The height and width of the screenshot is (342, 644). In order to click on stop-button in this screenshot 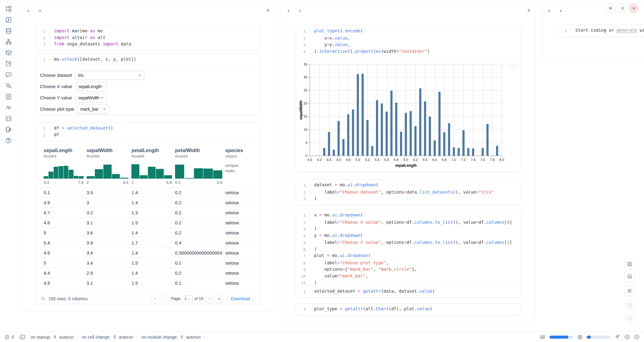, I will do `click(630, 305)`.